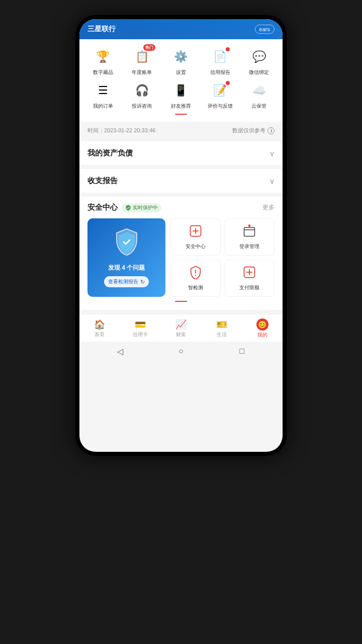  I want to click on life-icon: 🎫, so click(222, 325).